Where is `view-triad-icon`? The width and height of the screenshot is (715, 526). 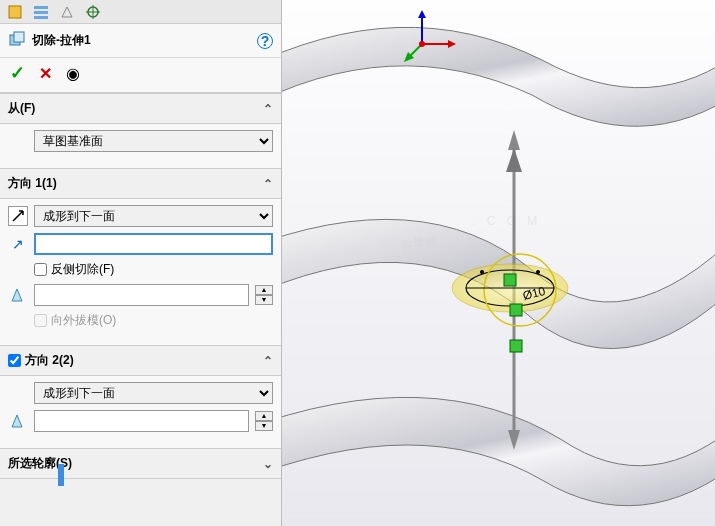
view-triad-icon is located at coordinates (429, 37).